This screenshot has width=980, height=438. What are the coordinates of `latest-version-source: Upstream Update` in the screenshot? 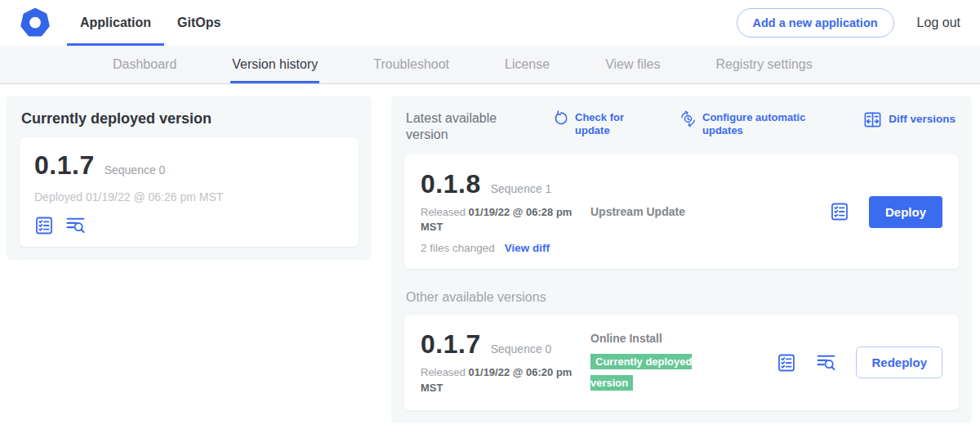 It's located at (704, 212).